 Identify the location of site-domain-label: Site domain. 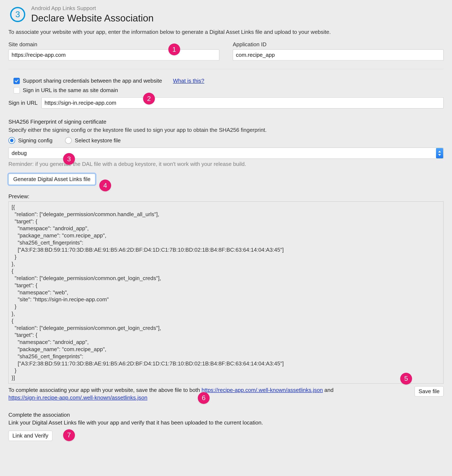
(114, 44).